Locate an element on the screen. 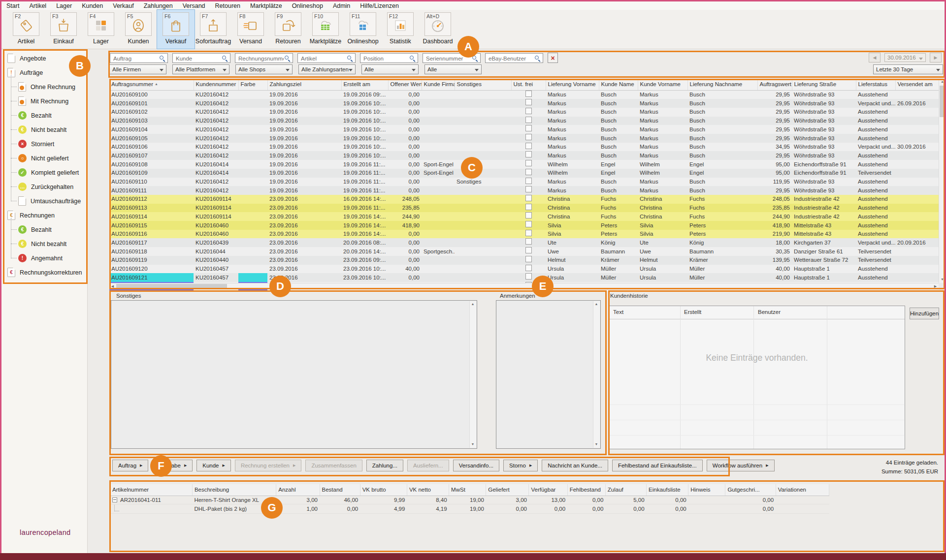 Image resolution: width=946 pixels, height=560 pixels. column-header-bestand: Bestand is located at coordinates (340, 490).